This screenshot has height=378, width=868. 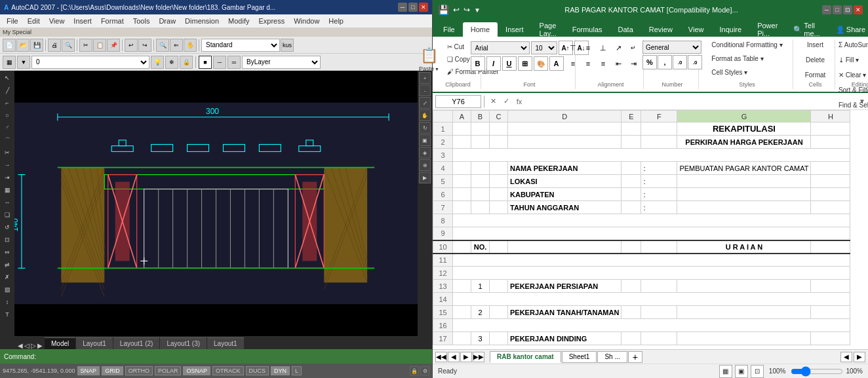 I want to click on cell-h7, so click(x=831, y=208).